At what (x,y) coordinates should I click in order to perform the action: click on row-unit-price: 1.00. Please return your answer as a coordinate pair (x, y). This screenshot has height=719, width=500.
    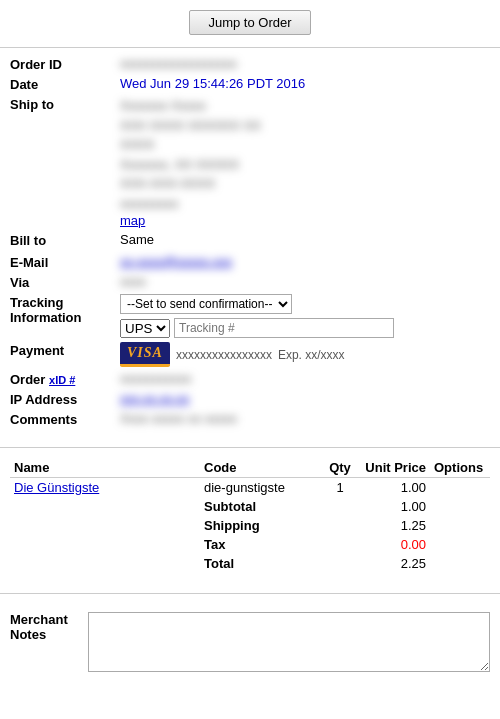
    Looking at the image, I should click on (395, 488).